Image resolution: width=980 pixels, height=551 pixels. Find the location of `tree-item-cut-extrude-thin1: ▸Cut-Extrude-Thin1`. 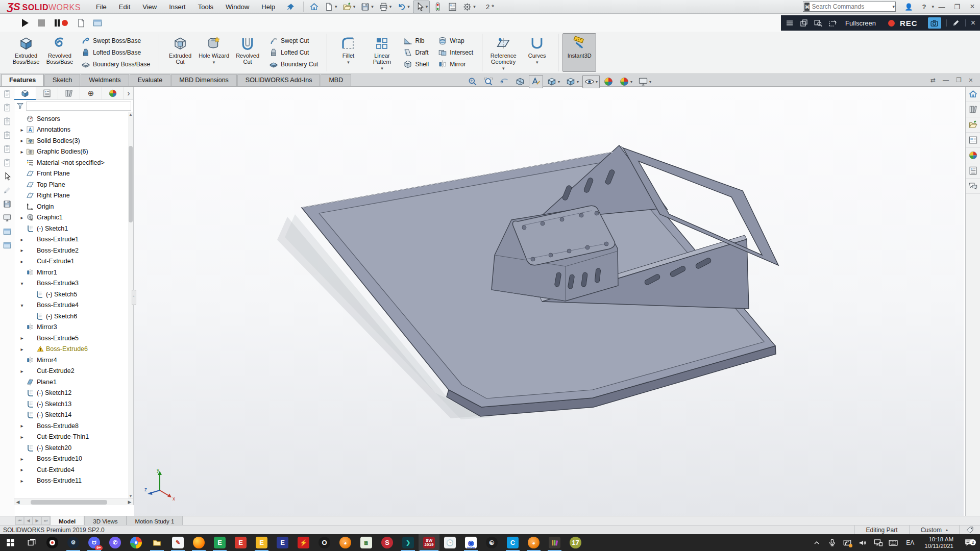

tree-item-cut-extrude-thin1: ▸Cut-Extrude-Thin1 is located at coordinates (71, 437).